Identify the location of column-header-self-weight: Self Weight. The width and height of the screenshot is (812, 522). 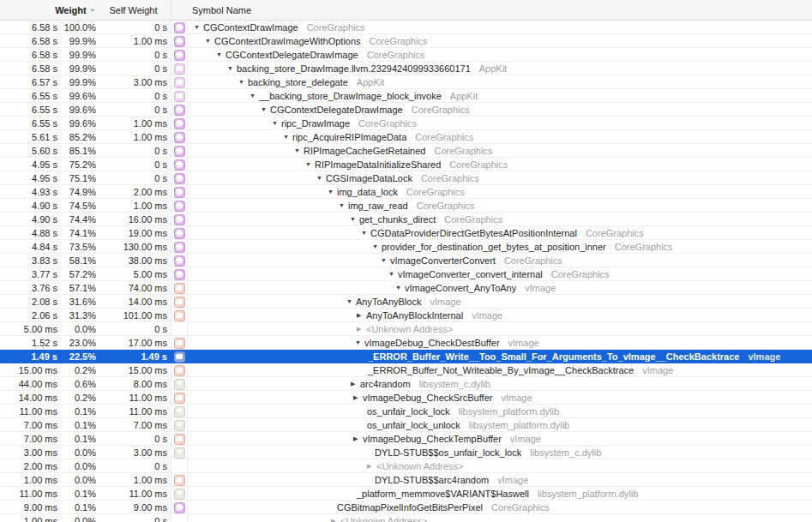
(134, 10).